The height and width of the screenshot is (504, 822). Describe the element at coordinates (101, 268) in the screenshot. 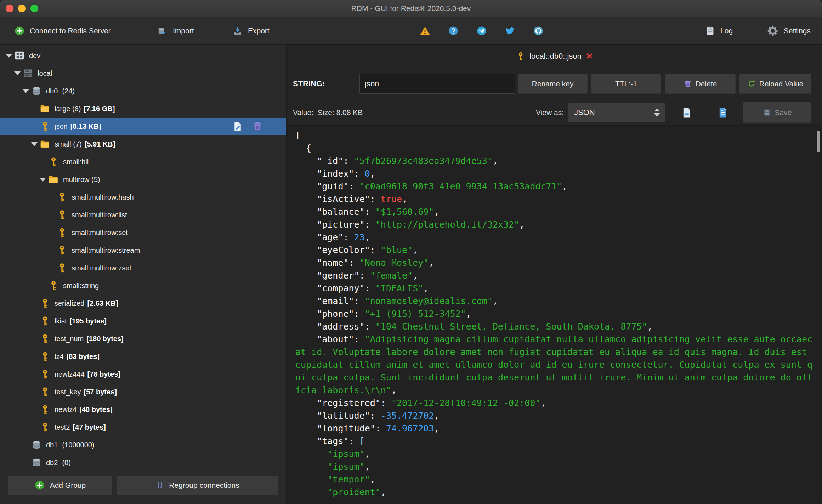

I see `tree-item-label: small:multirow:zset` at that location.